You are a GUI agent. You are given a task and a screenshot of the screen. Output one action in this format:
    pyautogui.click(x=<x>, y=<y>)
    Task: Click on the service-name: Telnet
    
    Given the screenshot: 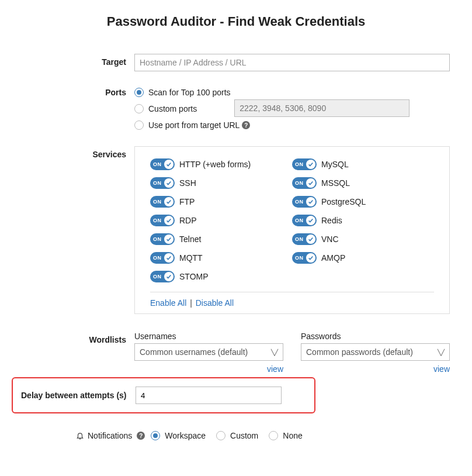 What is the action you would take?
    pyautogui.click(x=190, y=239)
    